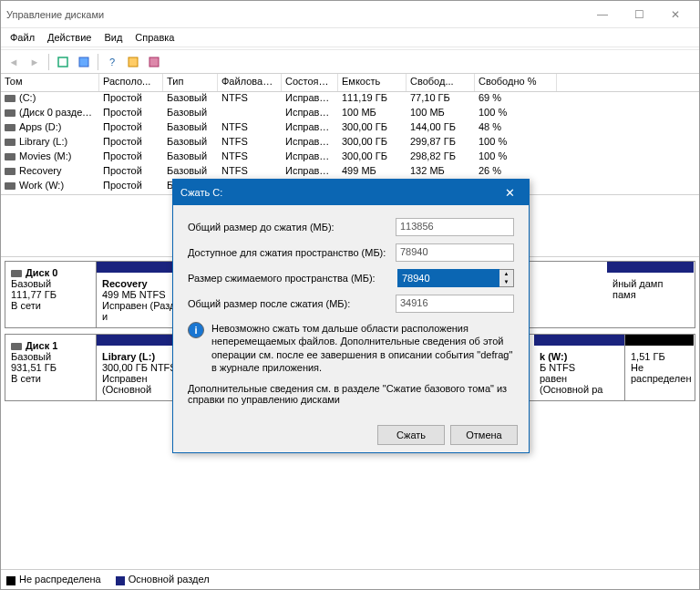  I want to click on shrink-label: Размер сжимаемого пространства (МБ):, so click(293, 278).